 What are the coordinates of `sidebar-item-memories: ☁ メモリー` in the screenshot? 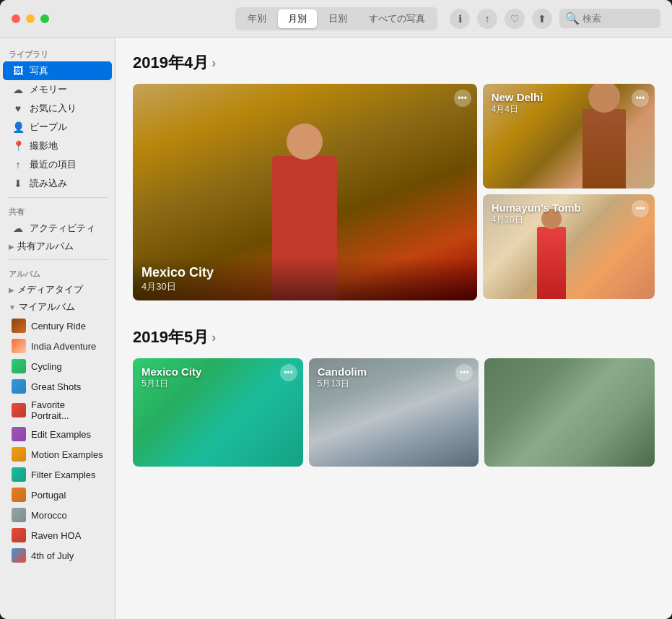 It's located at (58, 90).